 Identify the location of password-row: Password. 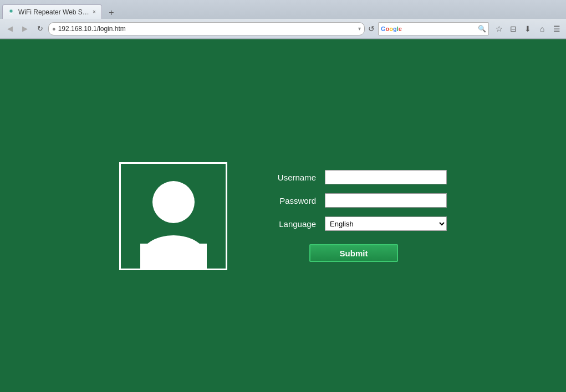
(354, 200).